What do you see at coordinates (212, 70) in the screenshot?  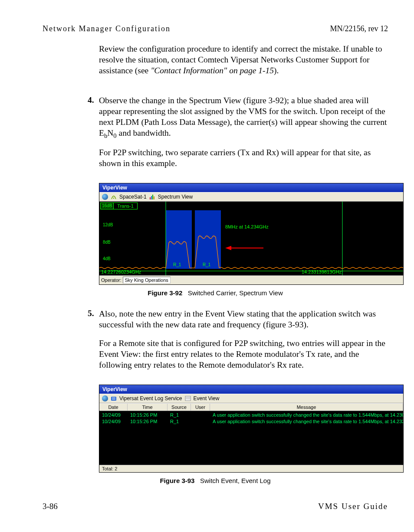 I see `intro-link: "Contact Information" on page 1-15` at bounding box center [212, 70].